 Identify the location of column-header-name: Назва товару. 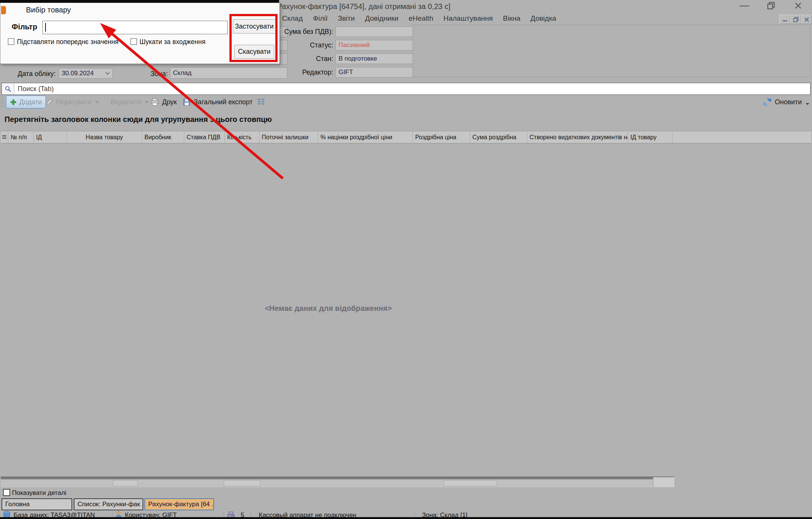
(105, 137).